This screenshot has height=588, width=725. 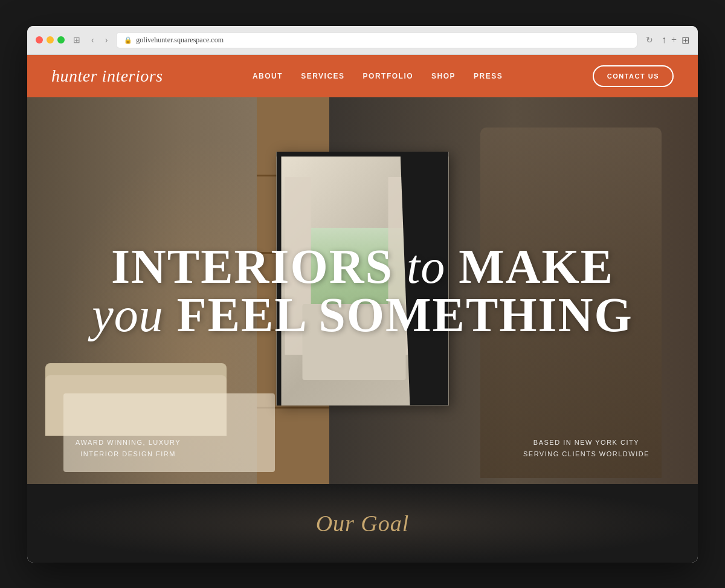 What do you see at coordinates (426, 267) in the screenshot?
I see `headline-to: to` at bounding box center [426, 267].